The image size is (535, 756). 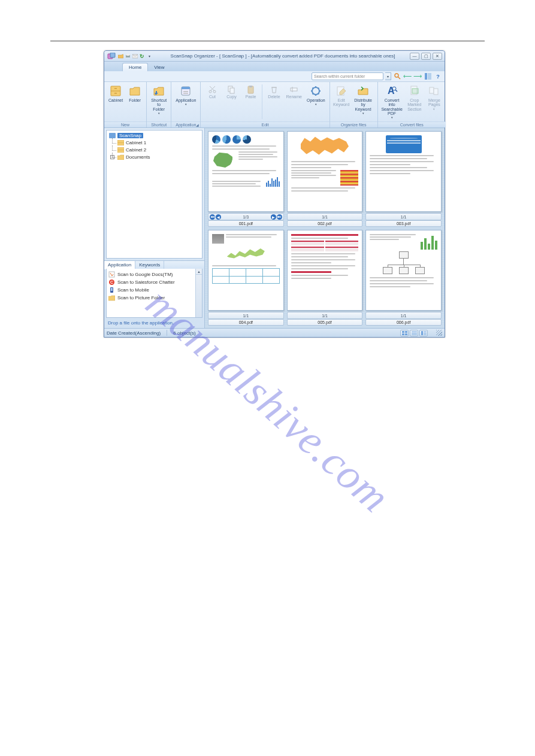 What do you see at coordinates (135, 56) in the screenshot?
I see `qat-mail-icon` at bounding box center [135, 56].